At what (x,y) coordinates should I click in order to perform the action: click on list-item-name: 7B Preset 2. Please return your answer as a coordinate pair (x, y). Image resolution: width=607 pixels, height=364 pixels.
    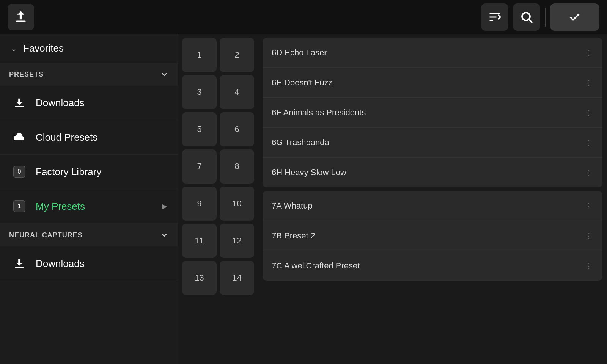
    Looking at the image, I should click on (294, 236).